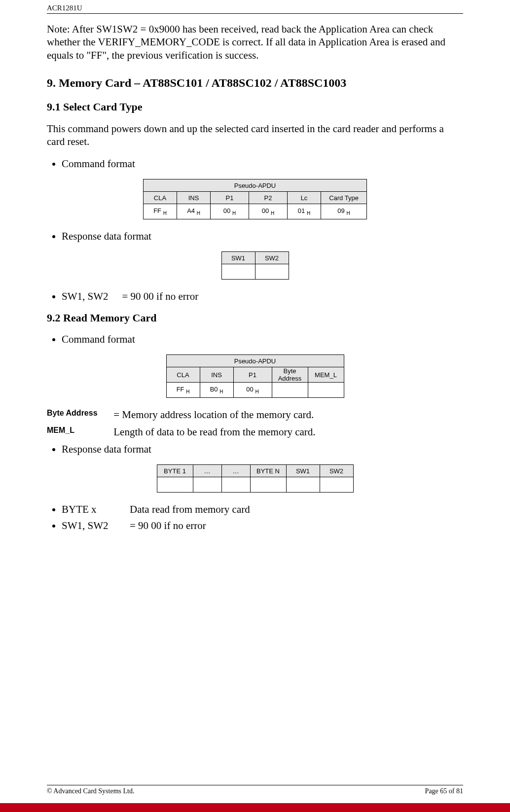  Describe the element at coordinates (255, 265) in the screenshot. I see `table-91-resp: SW1 SW2` at that location.